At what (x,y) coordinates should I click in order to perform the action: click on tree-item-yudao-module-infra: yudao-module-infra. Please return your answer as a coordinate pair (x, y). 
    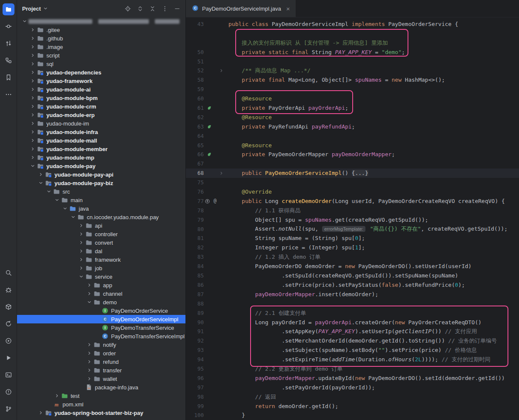
    Looking at the image, I should click on (101, 132).